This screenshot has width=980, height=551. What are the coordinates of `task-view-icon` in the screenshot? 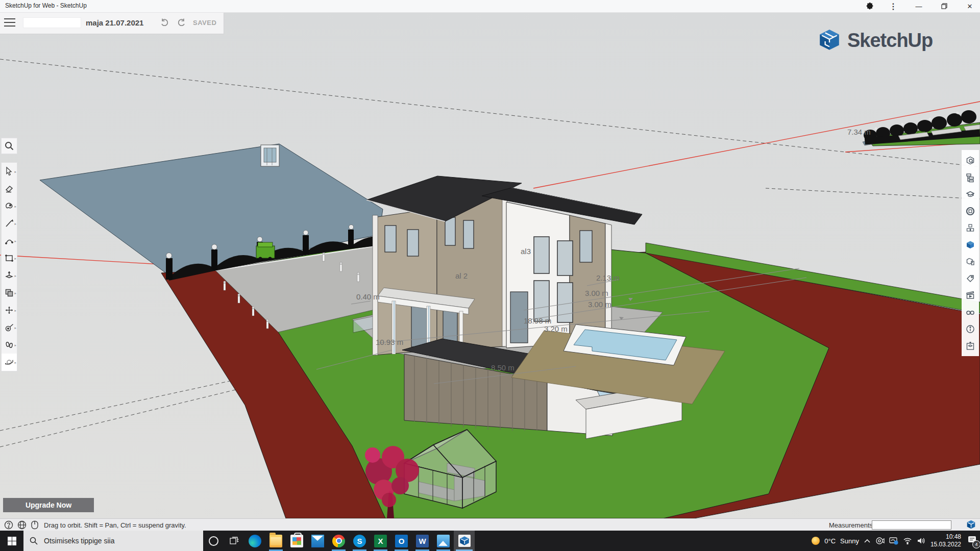 It's located at (234, 541).